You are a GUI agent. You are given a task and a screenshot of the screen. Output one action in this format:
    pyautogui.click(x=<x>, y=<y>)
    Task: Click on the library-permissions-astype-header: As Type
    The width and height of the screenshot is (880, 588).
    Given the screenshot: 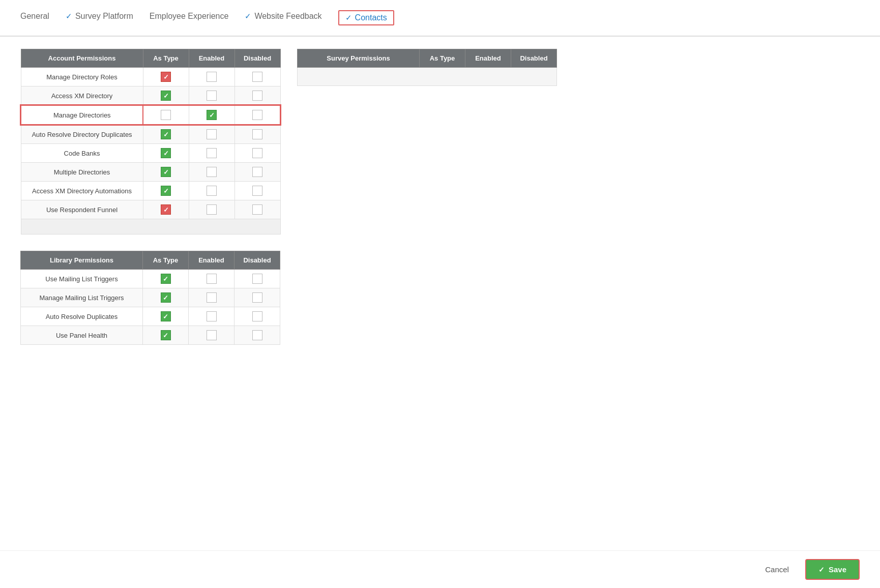 What is the action you would take?
    pyautogui.click(x=166, y=260)
    